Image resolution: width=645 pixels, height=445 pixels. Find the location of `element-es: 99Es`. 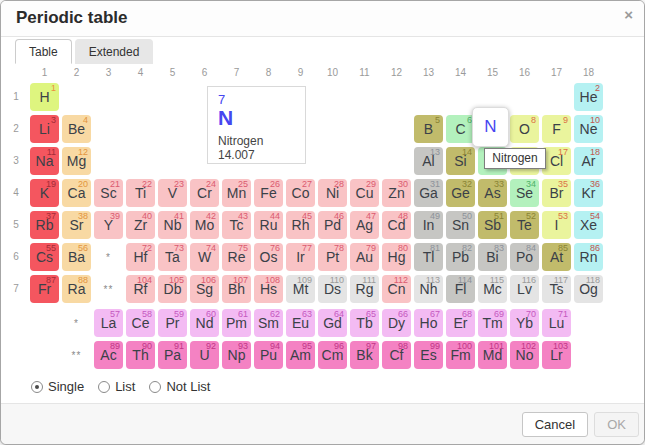

element-es: 99Es is located at coordinates (428, 355).